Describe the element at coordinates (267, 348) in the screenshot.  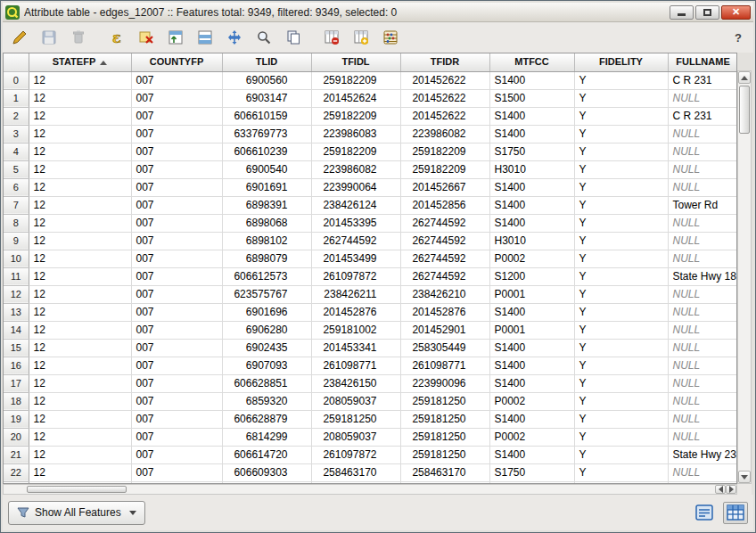
I see `cell: 6902435` at that location.